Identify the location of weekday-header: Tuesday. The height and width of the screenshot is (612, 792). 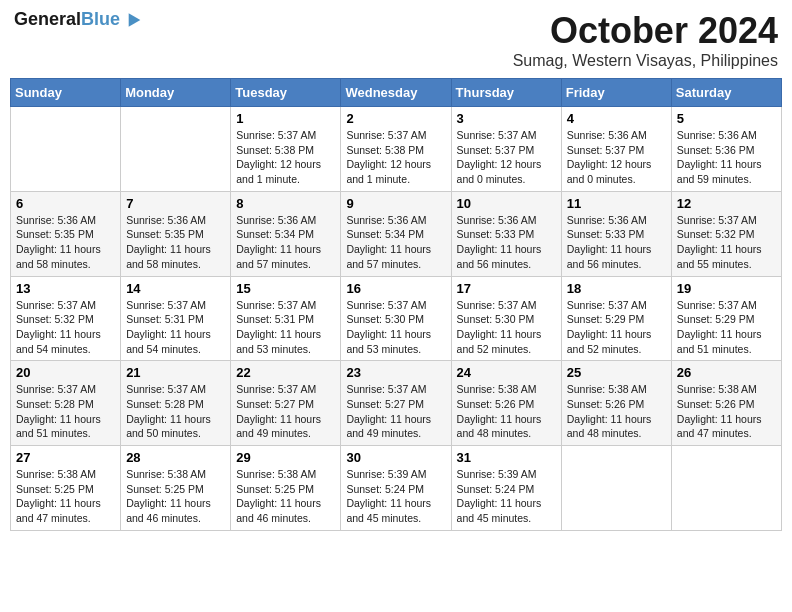
(286, 93).